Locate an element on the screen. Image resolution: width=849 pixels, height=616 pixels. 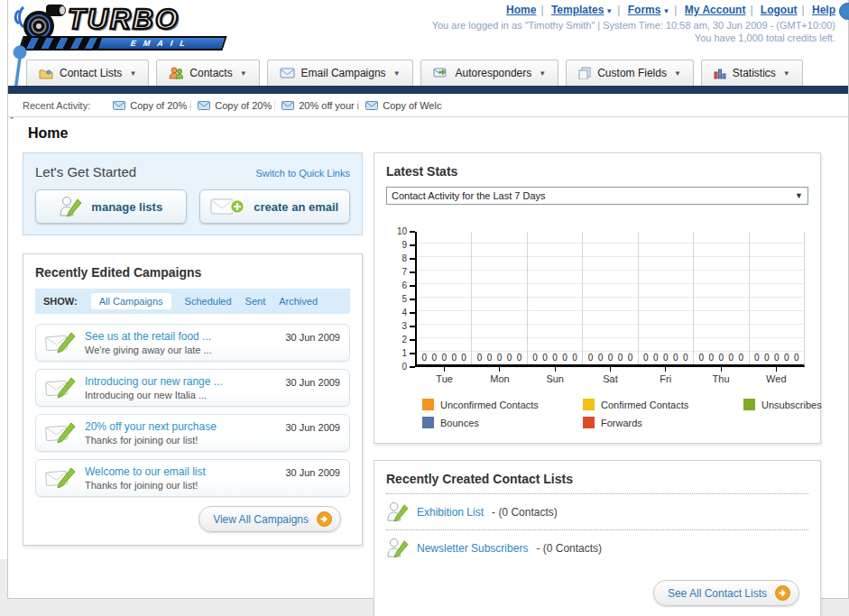
campaign-title-link: Introducing our new range ... is located at coordinates (180, 382).